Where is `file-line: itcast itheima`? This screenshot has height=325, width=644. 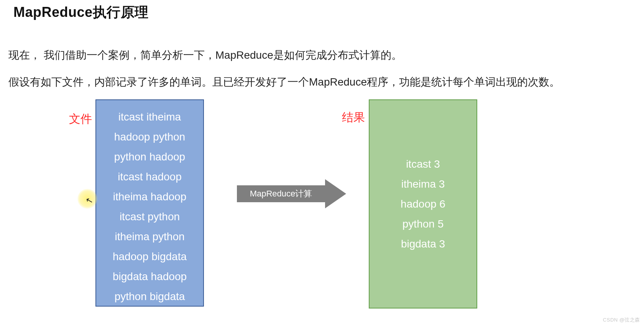 file-line: itcast itheima is located at coordinates (150, 117).